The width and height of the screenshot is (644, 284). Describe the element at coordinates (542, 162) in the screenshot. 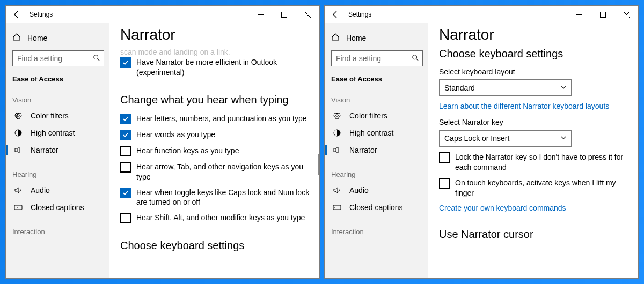

I see `checkbox-lock-narrator-key-label: Lock the Narrator key so I don't have to…` at that location.